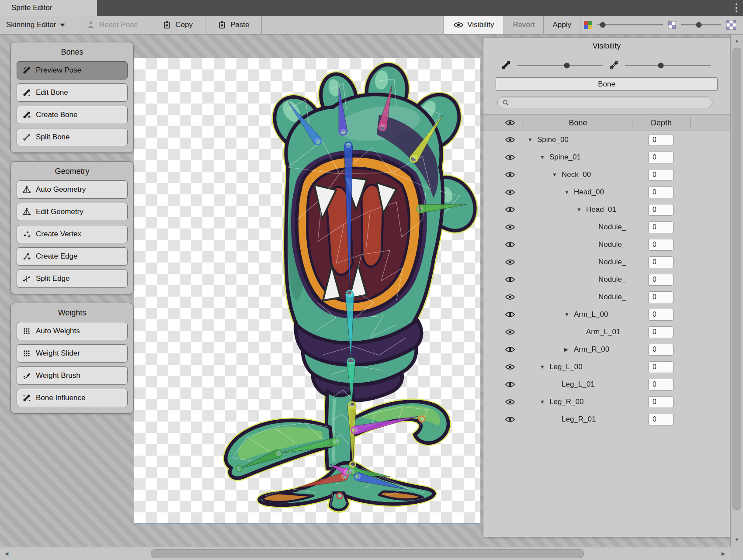  What do you see at coordinates (72, 190) in the screenshot?
I see `auto-geometry-button: Auto Geometry` at bounding box center [72, 190].